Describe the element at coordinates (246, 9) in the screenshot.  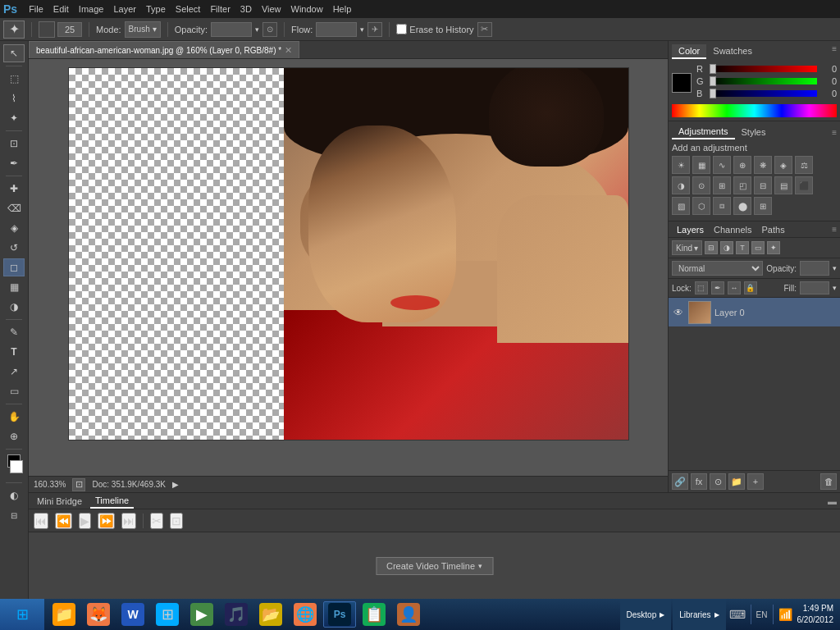
I see `menu-3d: 3D` at that location.